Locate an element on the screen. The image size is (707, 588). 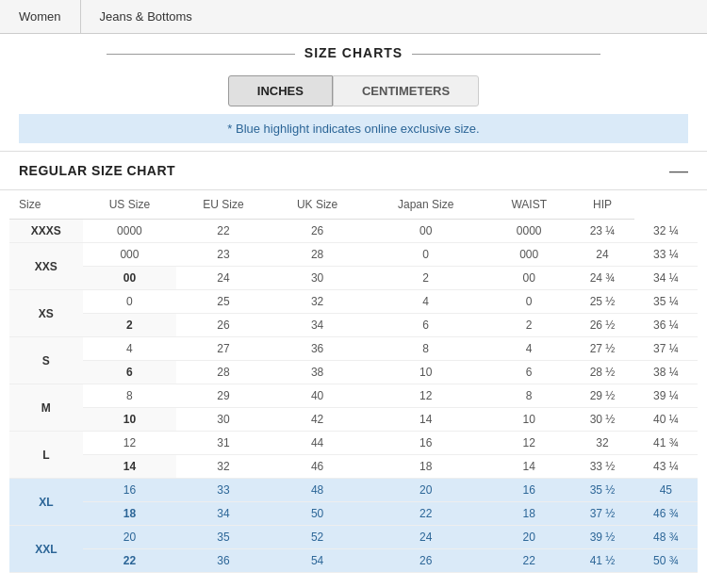
table-row: L12314416123241 ¾ is located at coordinates (354, 443).